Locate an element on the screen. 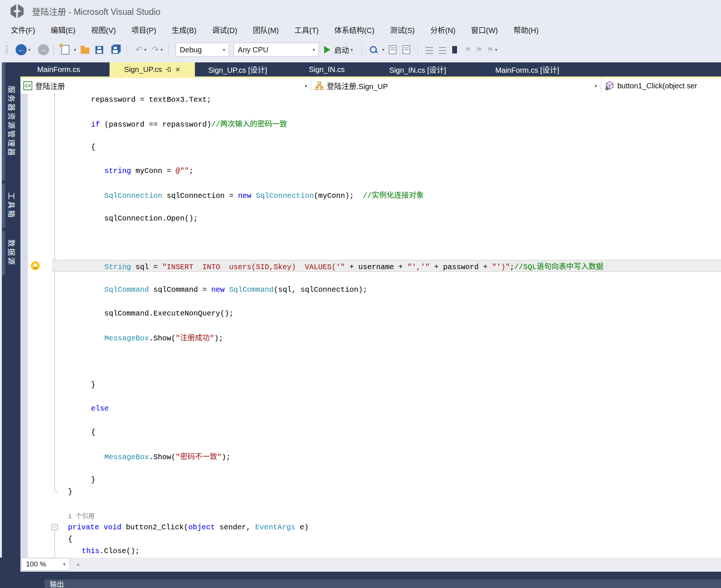  save-button is located at coordinates (99, 50).